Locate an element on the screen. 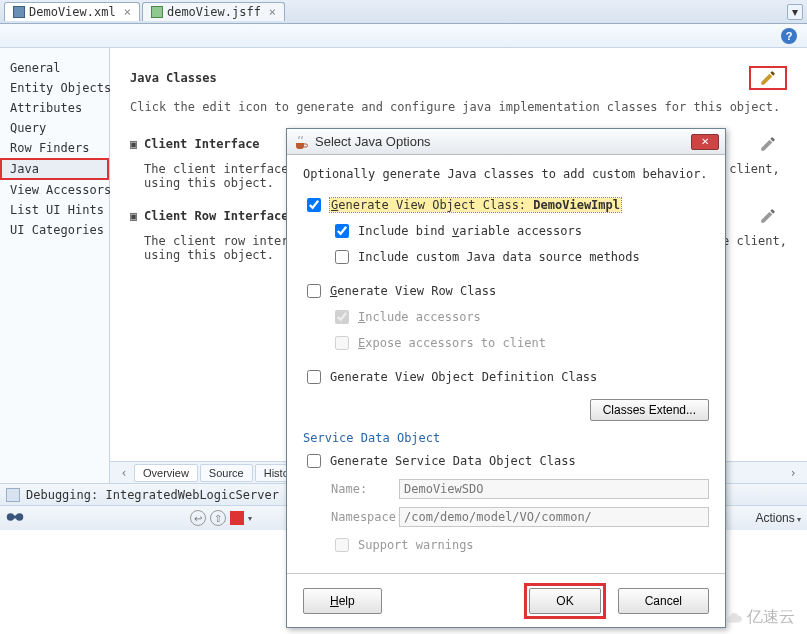 The width and height of the screenshot is (807, 634). help-button: Help is located at coordinates (342, 601).